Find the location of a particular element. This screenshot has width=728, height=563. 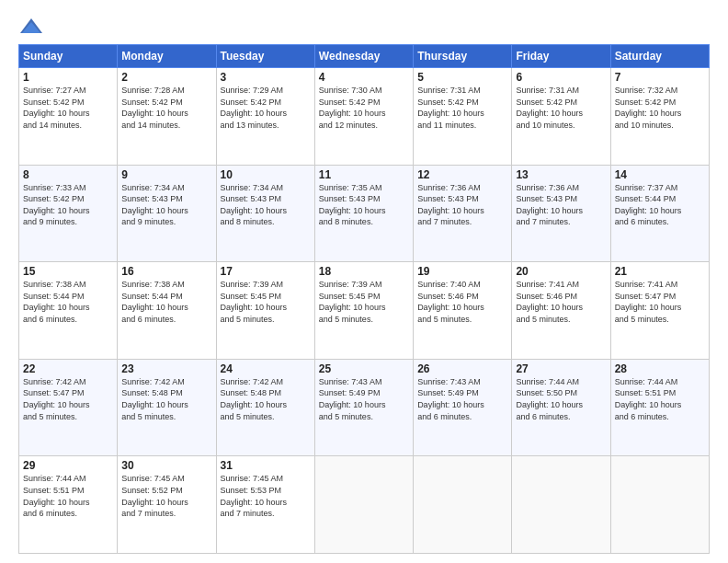

day-number: 23 is located at coordinates (166, 369).